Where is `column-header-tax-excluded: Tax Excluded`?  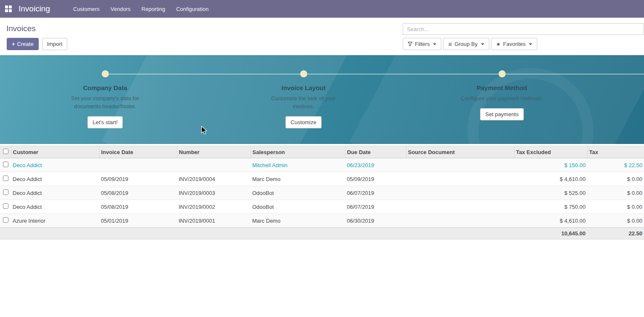
column-header-tax-excluded: Tax Excluded is located at coordinates (551, 152).